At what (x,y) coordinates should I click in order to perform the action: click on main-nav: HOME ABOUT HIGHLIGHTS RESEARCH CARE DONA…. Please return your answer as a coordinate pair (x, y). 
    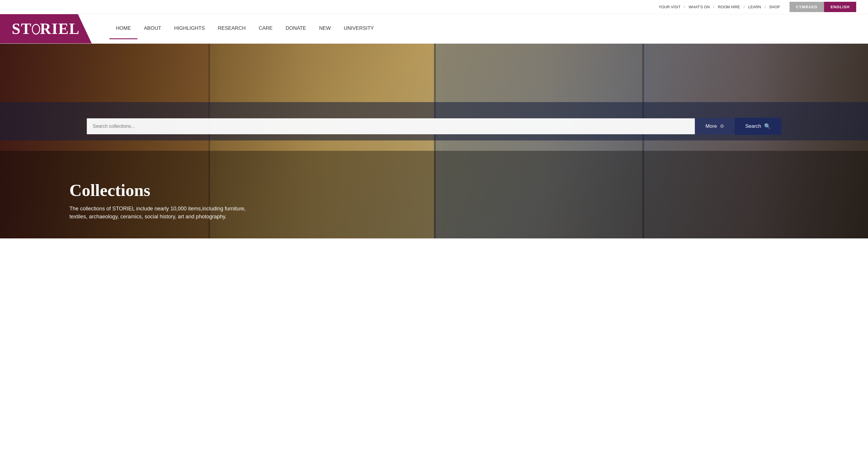
    Looking at the image, I should click on (480, 29).